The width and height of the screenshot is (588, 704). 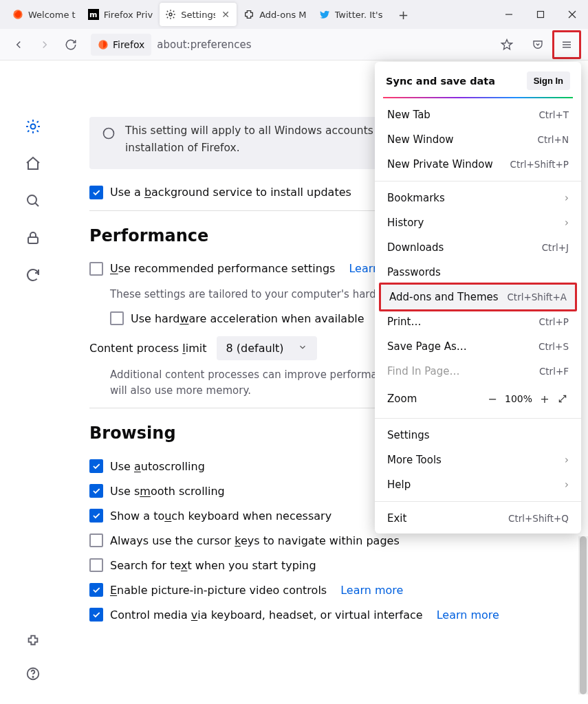 What do you see at coordinates (541, 14) in the screenshot?
I see `maximize-button` at bounding box center [541, 14].